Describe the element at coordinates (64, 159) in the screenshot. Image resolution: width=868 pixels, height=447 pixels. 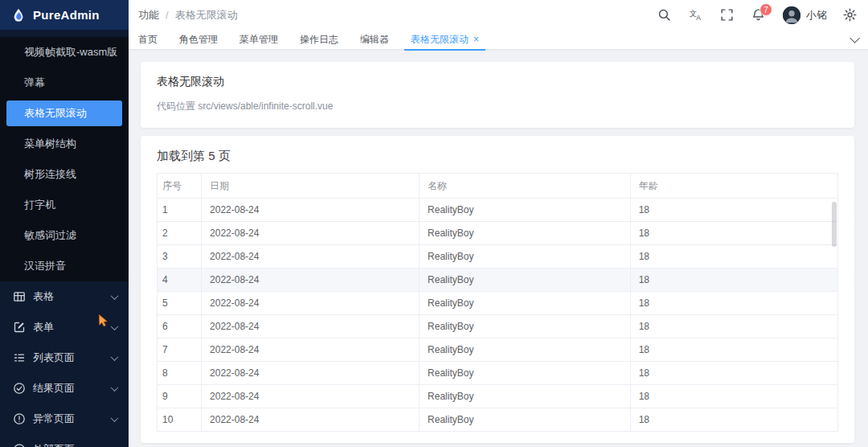
I see `sidebar-submenu: 视频帧截取-wasm版弹幕表格无限滚动菜单树结构树形连接线打字机敏感词过滤汉语拼…` at that location.